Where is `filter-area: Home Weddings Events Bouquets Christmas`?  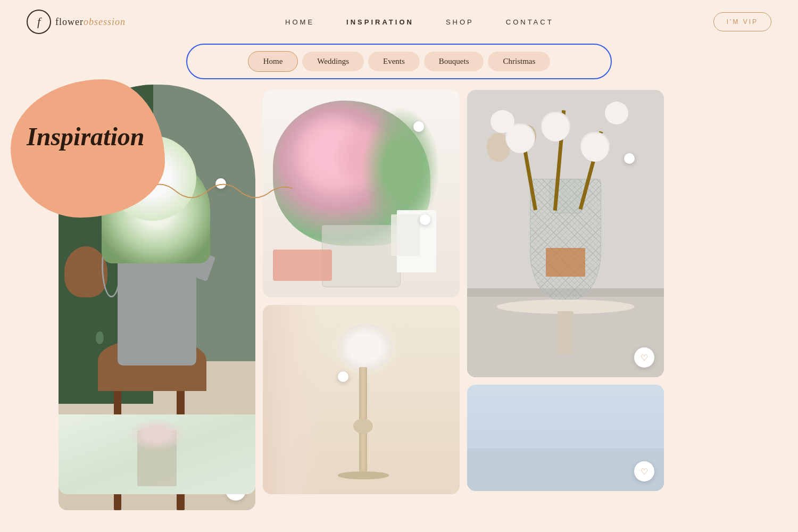
filter-area: Home Weddings Events Bouquets Christmas is located at coordinates (399, 62).